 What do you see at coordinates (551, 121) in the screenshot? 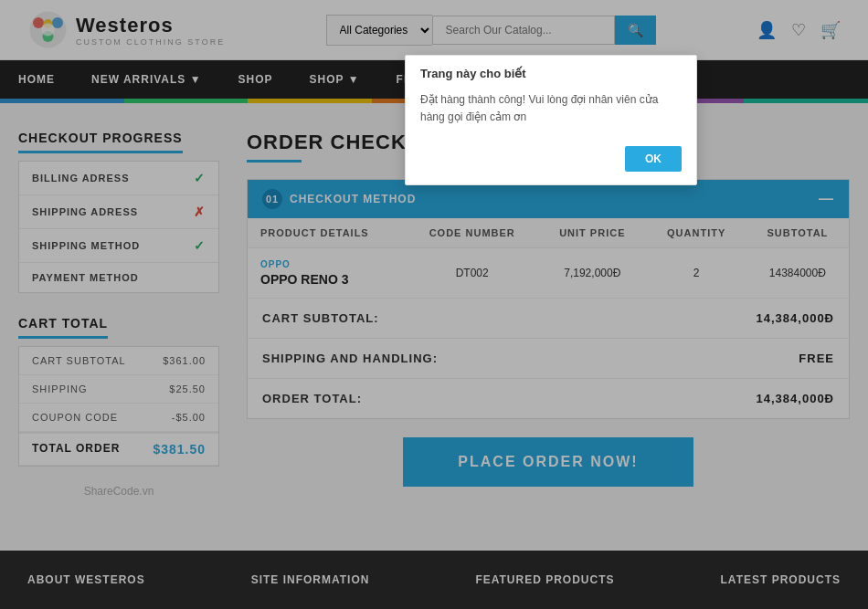
I see `modal-box: Trang này cho biết Đặt hàng thành công! …` at bounding box center [551, 121].